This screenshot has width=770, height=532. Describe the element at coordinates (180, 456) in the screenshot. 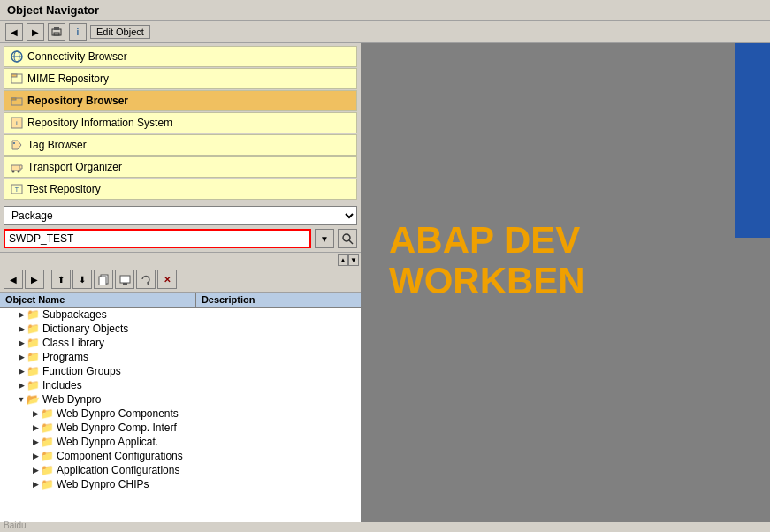

I see `tree-row-component-configurations: ▶ 📁 Component Configurations` at that location.